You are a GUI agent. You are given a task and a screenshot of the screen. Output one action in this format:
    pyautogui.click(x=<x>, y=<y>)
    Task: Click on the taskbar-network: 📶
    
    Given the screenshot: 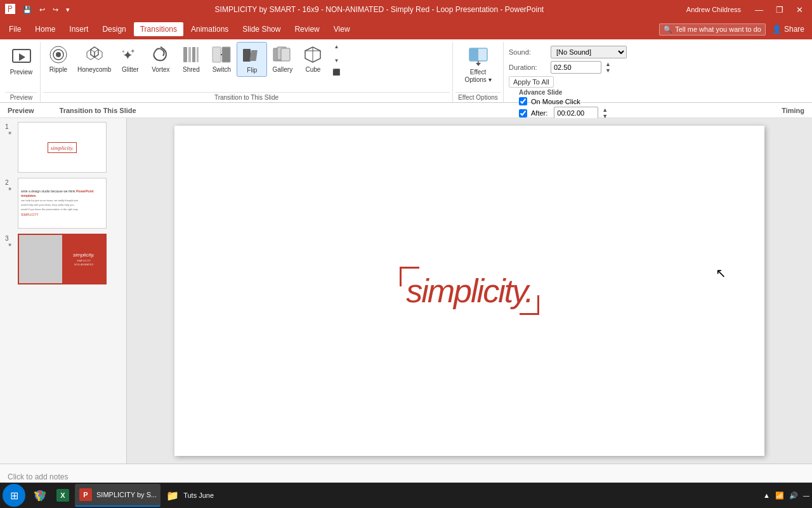 What is the action you would take?
    pyautogui.click(x=780, y=495)
    